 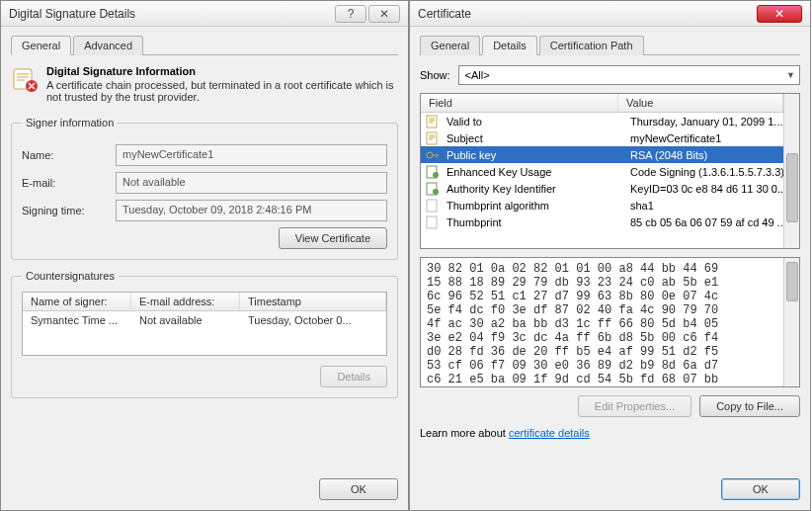 What do you see at coordinates (790, 75) in the screenshot?
I see `chevron-down-icon: ▼` at bounding box center [790, 75].